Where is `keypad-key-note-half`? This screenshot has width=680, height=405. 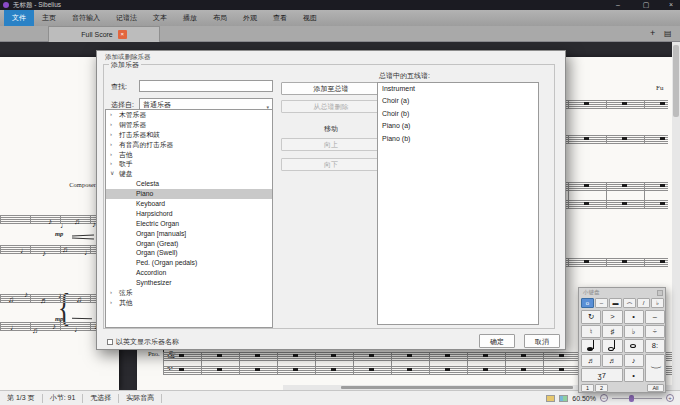 keypad-key-note-half is located at coordinates (612, 346).